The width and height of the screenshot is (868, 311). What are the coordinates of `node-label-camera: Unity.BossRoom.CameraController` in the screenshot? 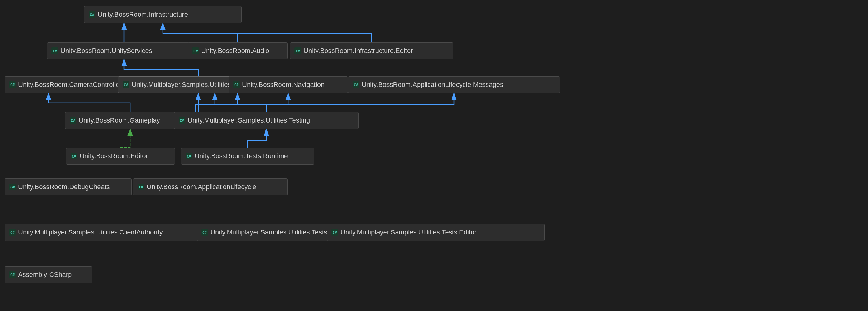 It's located at (70, 85).